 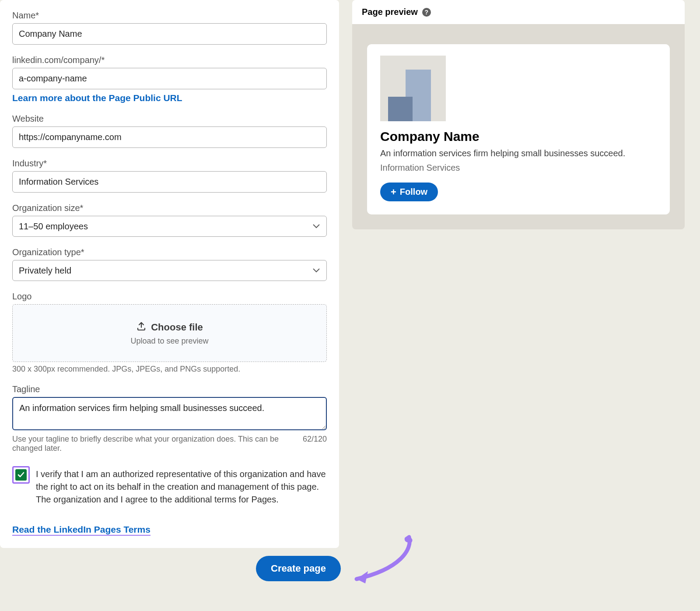 I want to click on footer-zone: Create page, so click(x=350, y=569).